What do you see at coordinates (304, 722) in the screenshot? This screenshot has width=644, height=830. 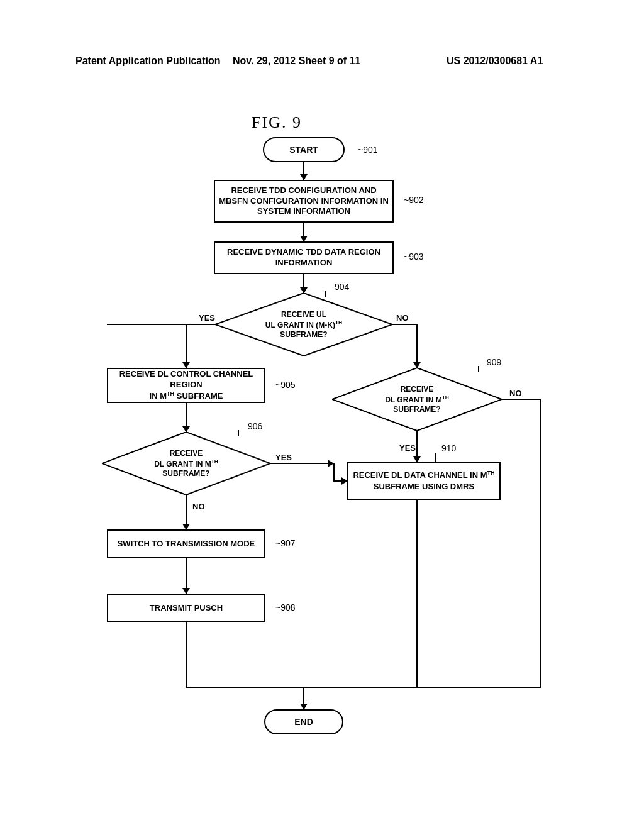 I see `end-terminator: END` at bounding box center [304, 722].